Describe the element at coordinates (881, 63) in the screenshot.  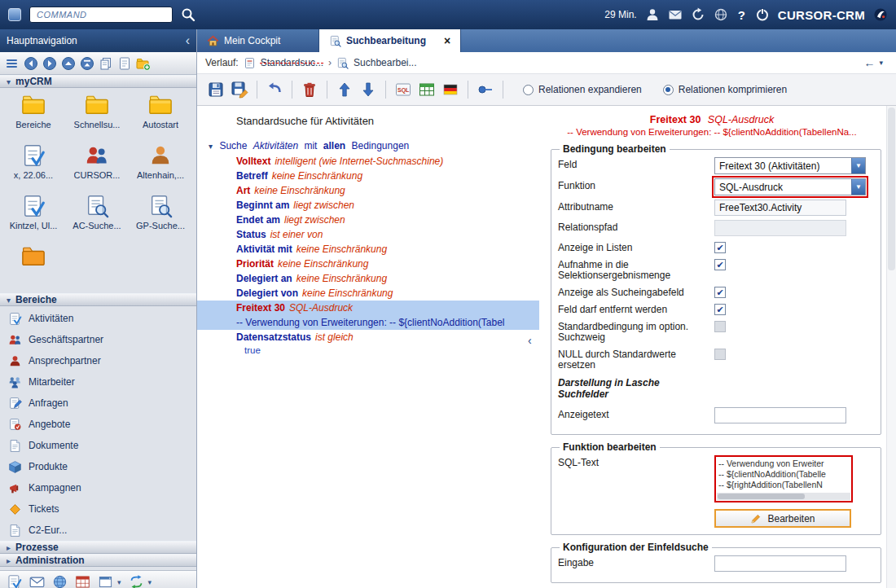
I see `history-dropdown-icon: ▾` at that location.